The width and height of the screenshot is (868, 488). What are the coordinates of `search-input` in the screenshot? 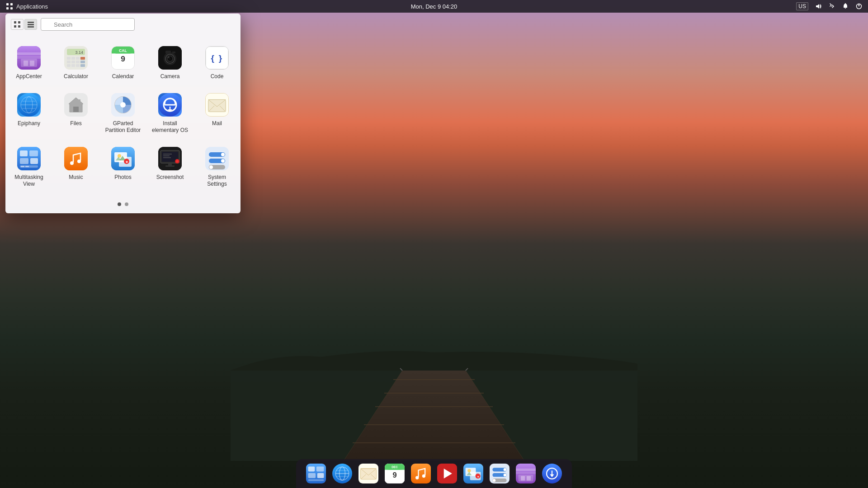 It's located at (88, 24).